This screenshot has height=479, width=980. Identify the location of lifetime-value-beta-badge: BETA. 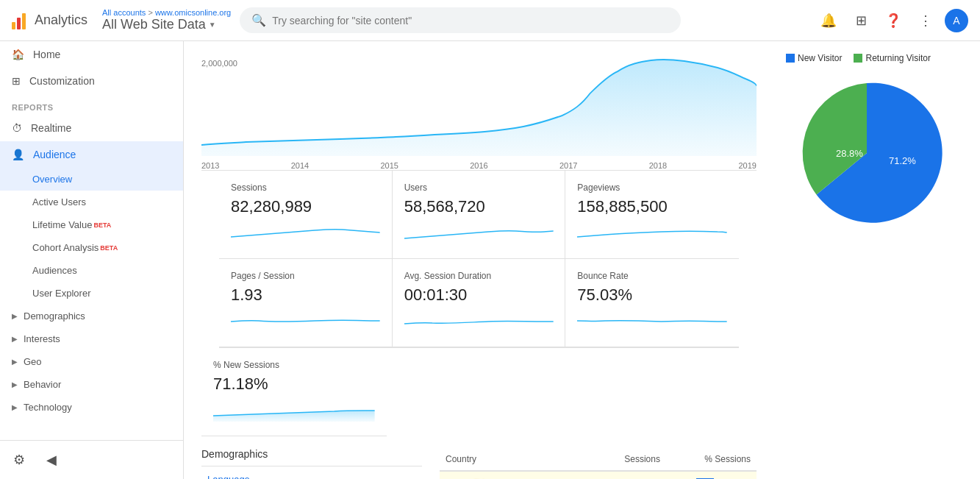
(102, 225).